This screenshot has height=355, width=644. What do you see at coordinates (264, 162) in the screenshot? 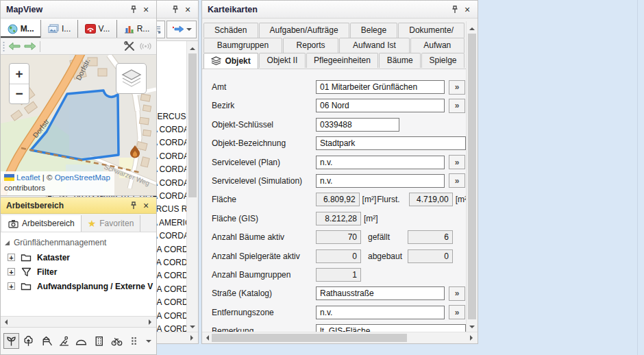
I see `field-label: Servicelevel (Plan)` at bounding box center [264, 162].